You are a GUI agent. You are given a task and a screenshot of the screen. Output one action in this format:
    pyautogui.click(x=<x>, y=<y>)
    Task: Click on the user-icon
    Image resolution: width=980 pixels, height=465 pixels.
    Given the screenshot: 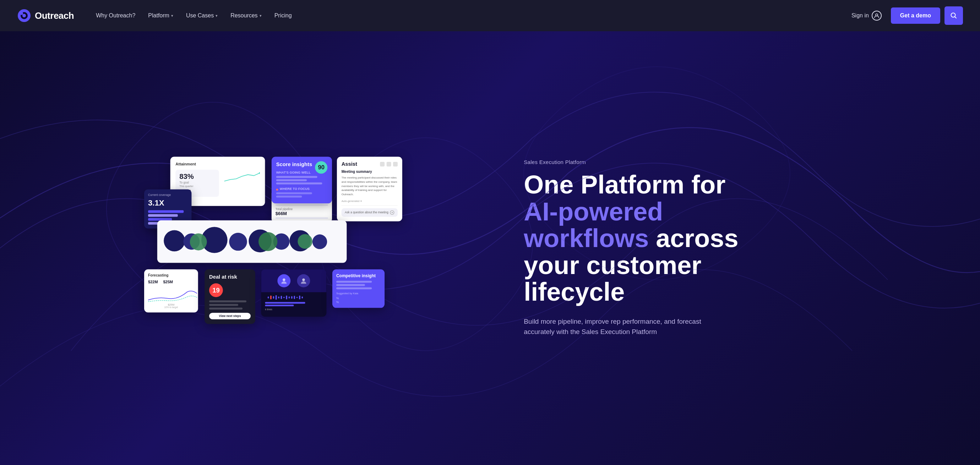 What is the action you would take?
    pyautogui.click(x=877, y=16)
    